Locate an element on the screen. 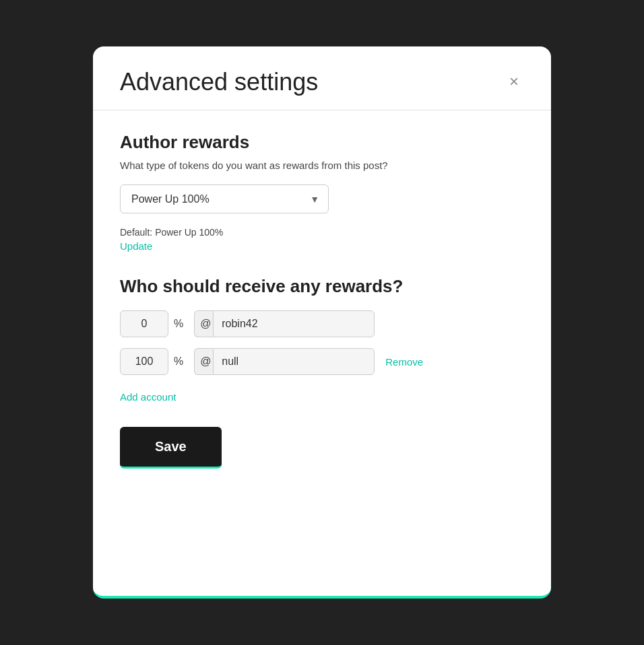 The image size is (644, 645). percent-label-2: % is located at coordinates (179, 362).